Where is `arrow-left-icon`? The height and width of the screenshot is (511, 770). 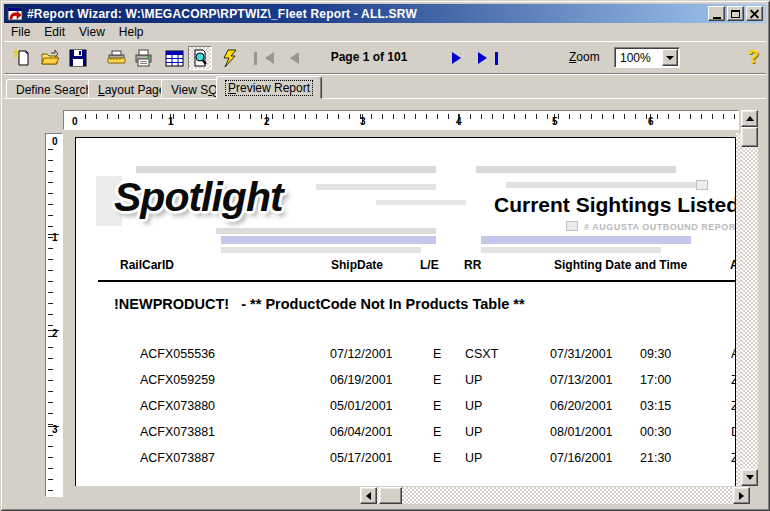 arrow-left-icon is located at coordinates (366, 496).